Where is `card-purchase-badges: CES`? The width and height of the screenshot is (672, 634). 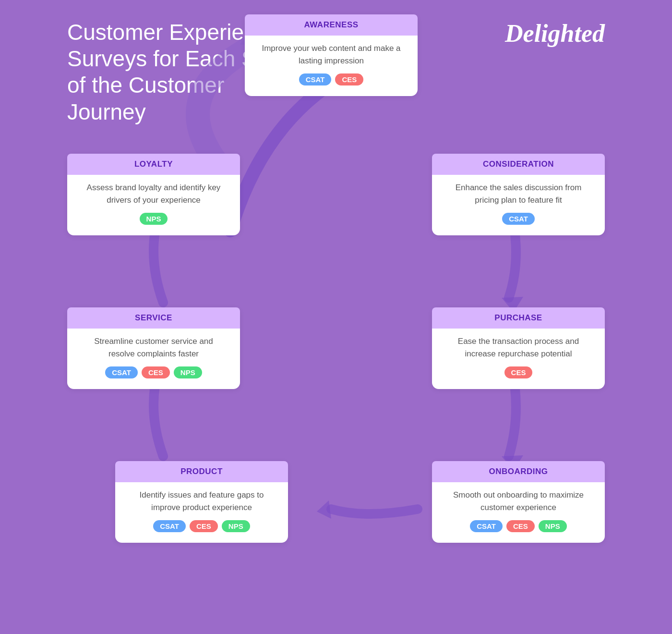
card-purchase-badges: CES is located at coordinates (518, 373).